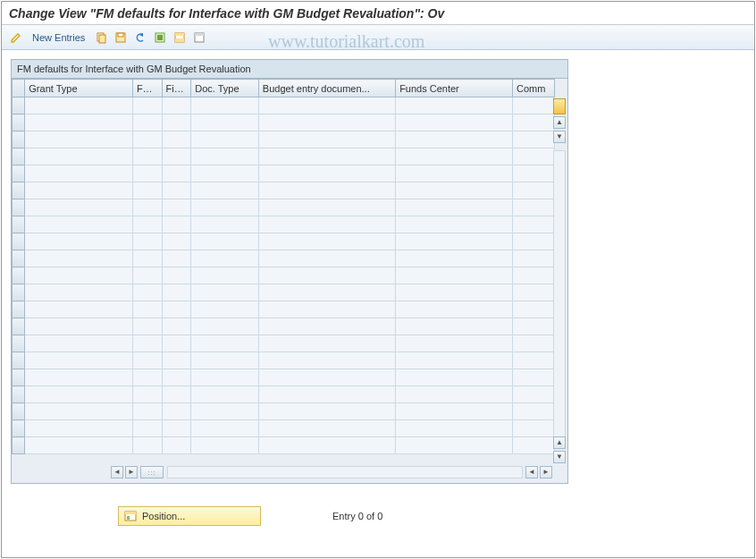 This screenshot has width=756, height=559. Describe the element at coordinates (559, 137) in the screenshot. I see `scroll-up-icon: ▼` at that location.